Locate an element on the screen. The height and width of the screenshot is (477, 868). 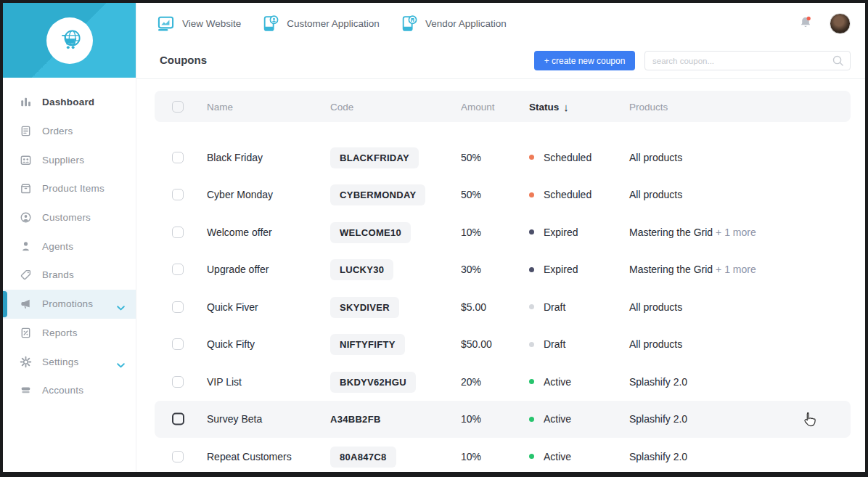
coupon-name: Quick Fiver is located at coordinates (232, 307).